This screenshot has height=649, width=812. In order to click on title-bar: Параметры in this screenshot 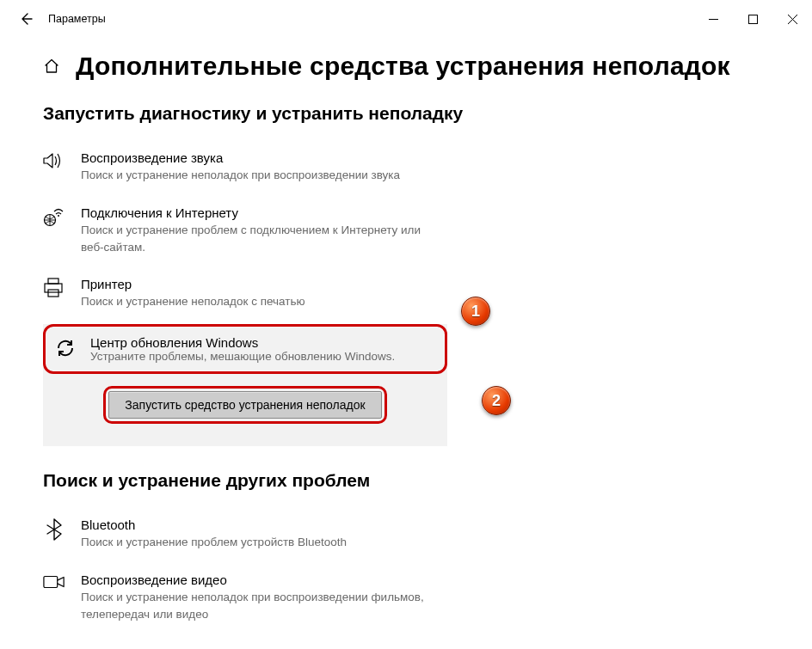, I will do `click(406, 19)`.